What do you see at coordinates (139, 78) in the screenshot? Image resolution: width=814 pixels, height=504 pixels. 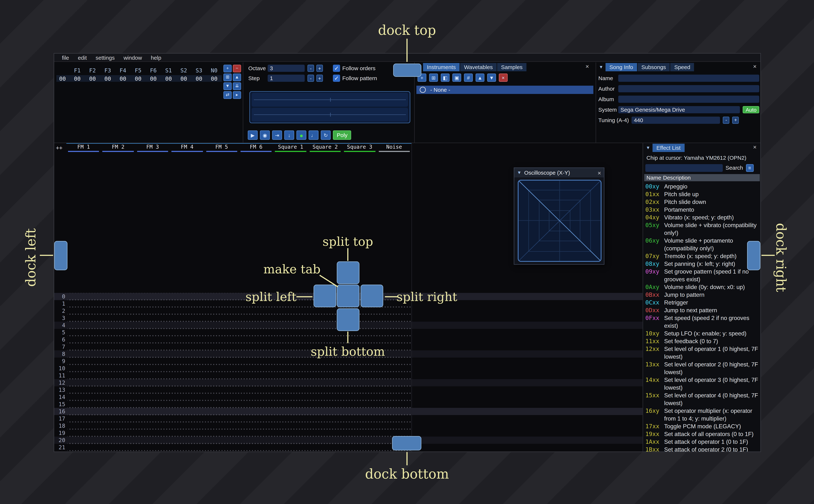 I see `orders-value-row: 0000000000000000000000` at bounding box center [139, 78].